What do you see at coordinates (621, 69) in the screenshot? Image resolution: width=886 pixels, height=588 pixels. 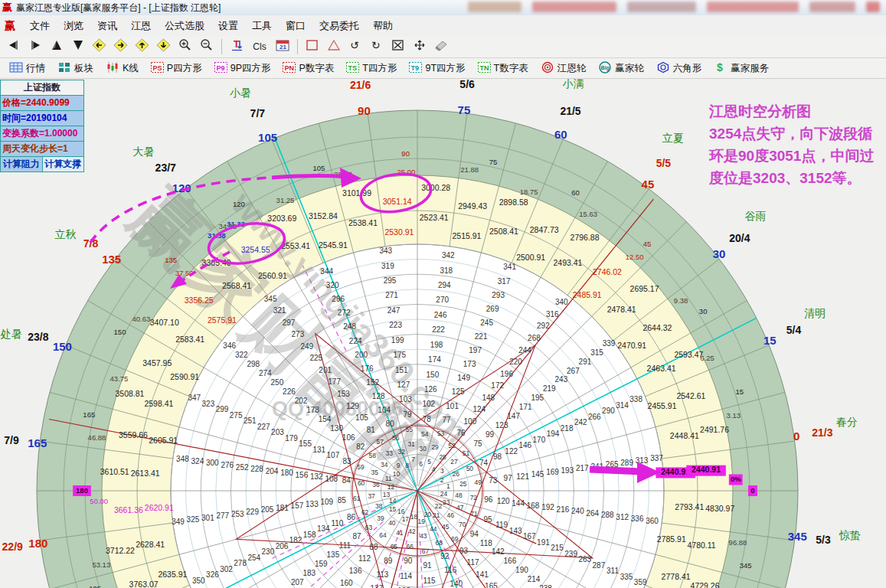 I see `view-button-赢家轮: Big赢家轮` at bounding box center [621, 69].